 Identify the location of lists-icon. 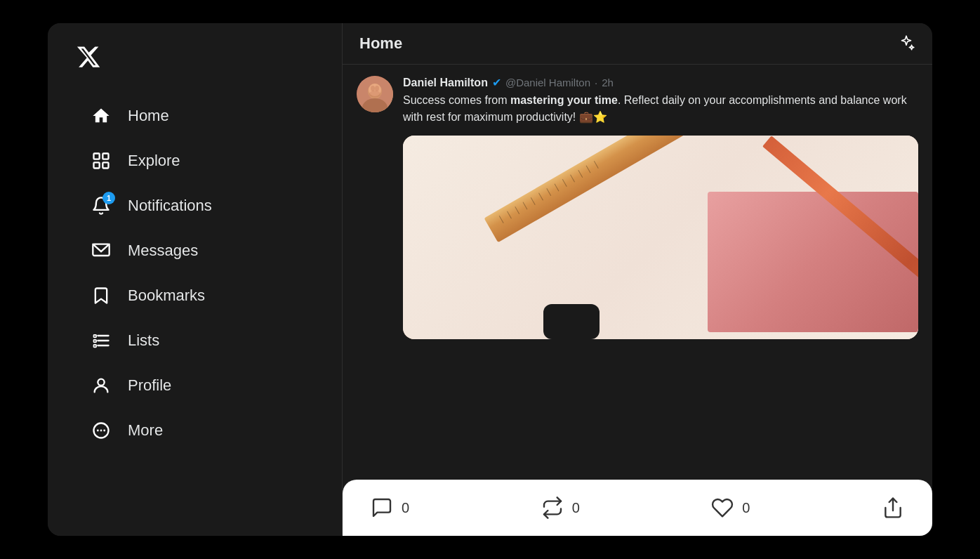
(101, 341).